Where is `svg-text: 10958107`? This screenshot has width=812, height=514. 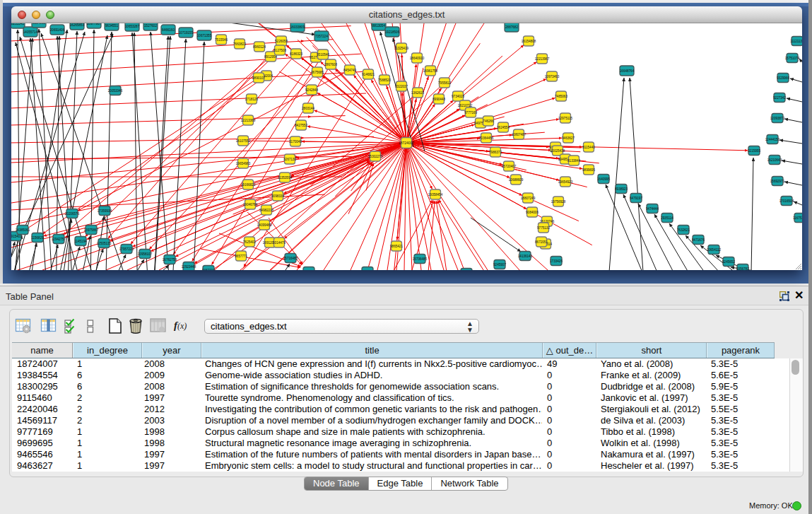
svg-text: 10958107 is located at coordinates (146, 255).